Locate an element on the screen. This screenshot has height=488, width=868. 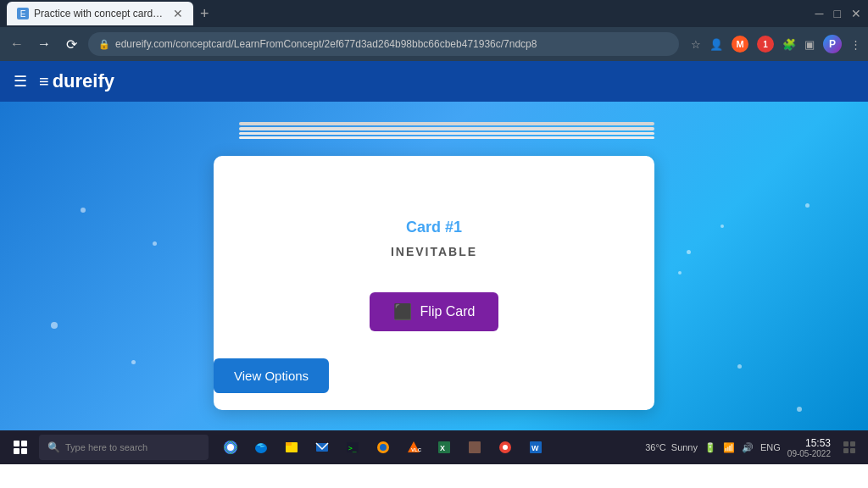
battery-icon: 🔋 is located at coordinates (710, 447).